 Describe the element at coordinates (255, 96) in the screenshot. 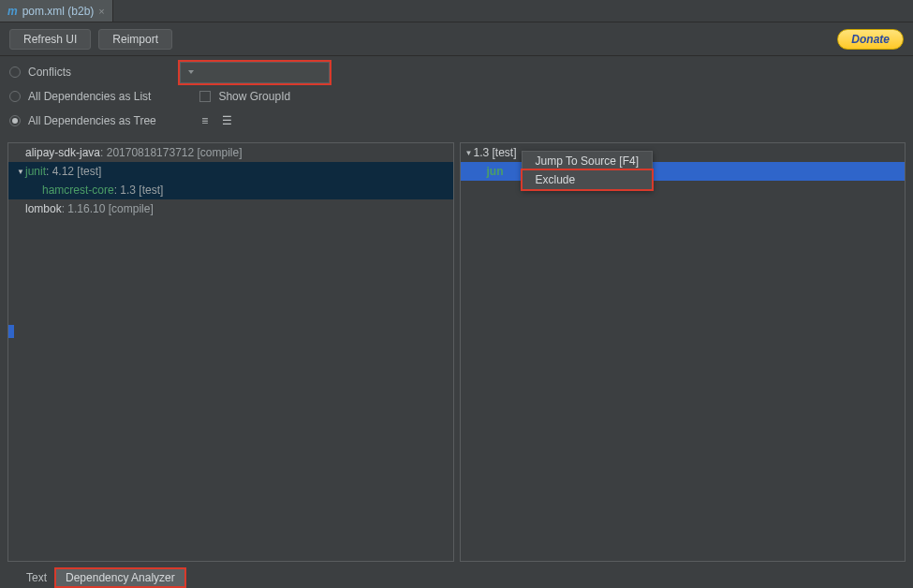

I see `show-groupid-label: Show GroupId` at that location.